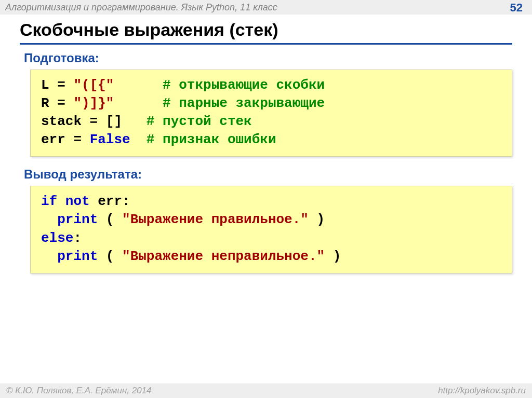 Image resolution: width=532 pixels, height=398 pixels. I want to click on code-var: L, so click(45, 85).